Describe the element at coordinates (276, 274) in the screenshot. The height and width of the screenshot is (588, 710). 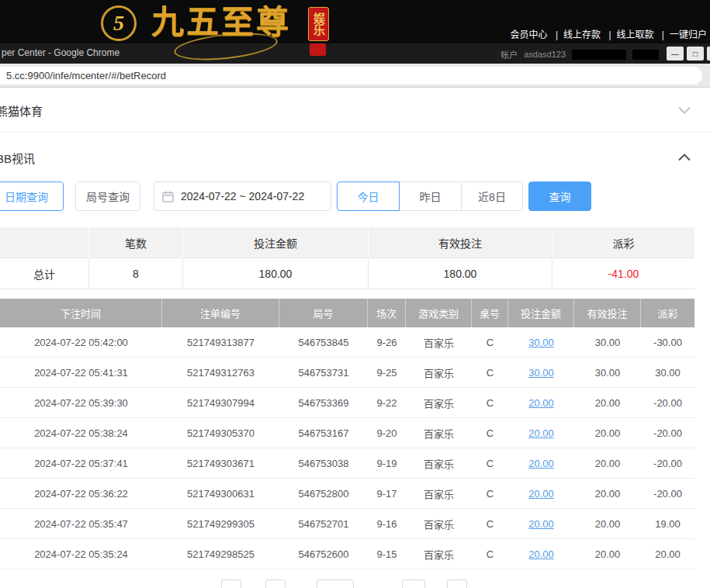
I see `summary-bet-value: 180.00` at that location.